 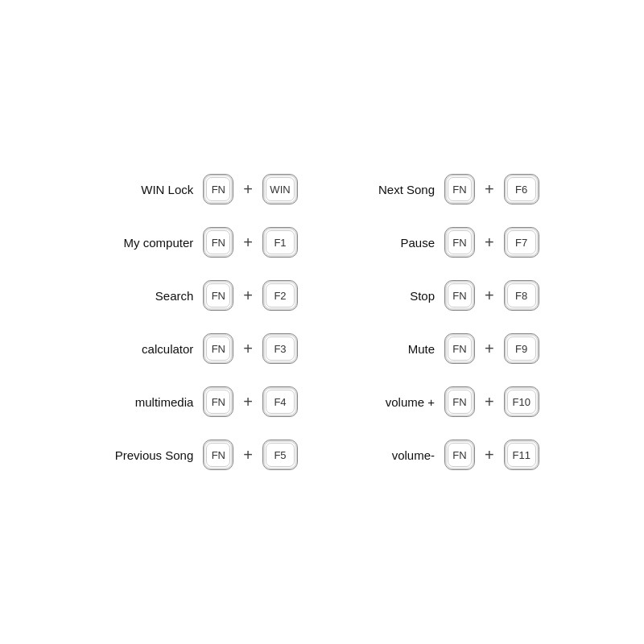 What do you see at coordinates (248, 242) in the screenshot?
I see `plus-my-computer: +` at bounding box center [248, 242].